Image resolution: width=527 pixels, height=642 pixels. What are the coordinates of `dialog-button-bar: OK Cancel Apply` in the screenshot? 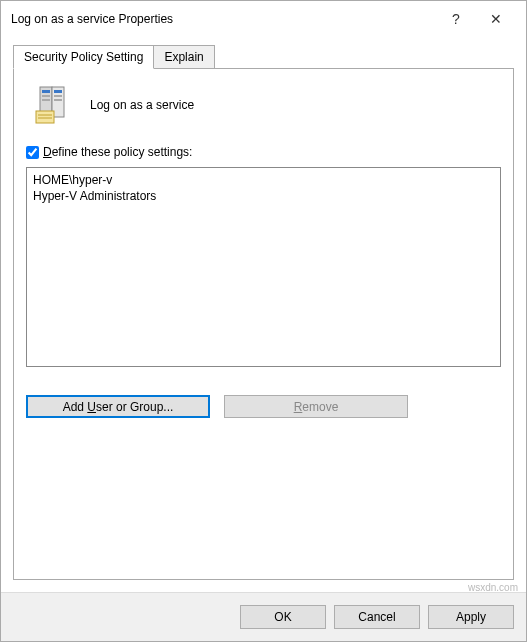 It's located at (264, 616).